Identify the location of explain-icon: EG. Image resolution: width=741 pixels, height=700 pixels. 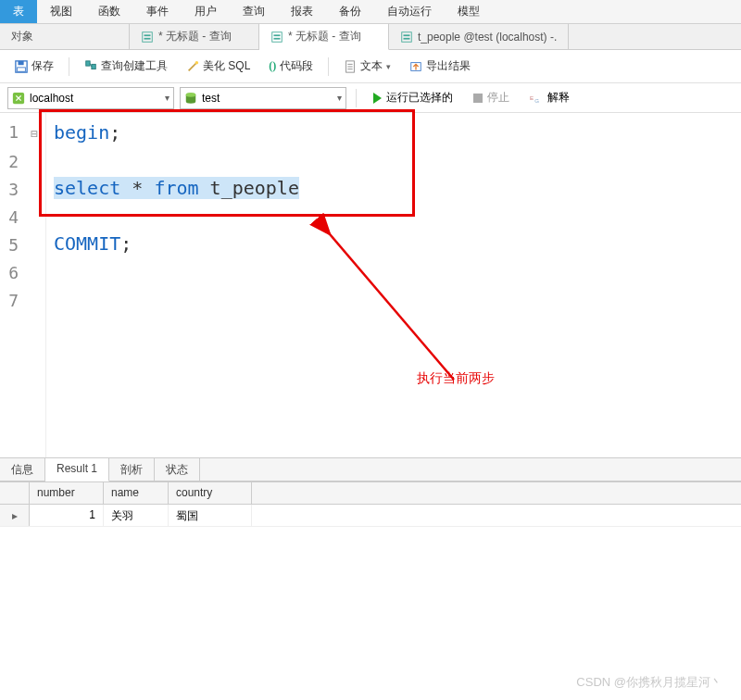
(536, 98).